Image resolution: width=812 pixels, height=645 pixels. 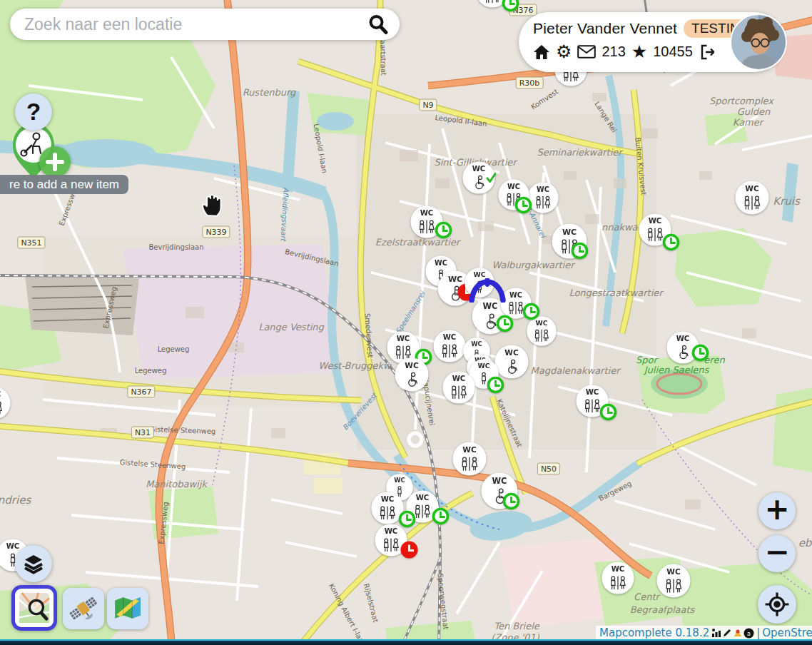 I want to click on plus-icon: +, so click(x=776, y=509).